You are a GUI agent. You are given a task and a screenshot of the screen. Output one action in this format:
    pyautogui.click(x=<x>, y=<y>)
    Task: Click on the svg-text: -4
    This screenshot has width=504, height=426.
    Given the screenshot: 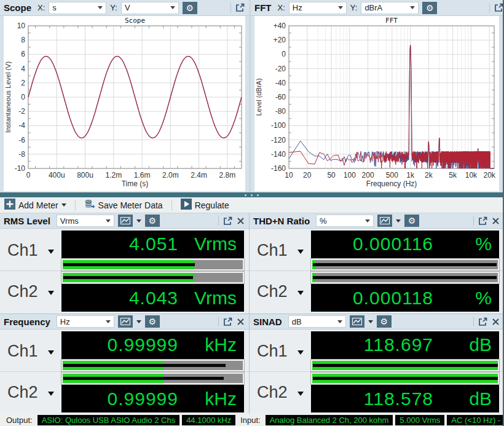 What is the action you would take?
    pyautogui.click(x=22, y=125)
    